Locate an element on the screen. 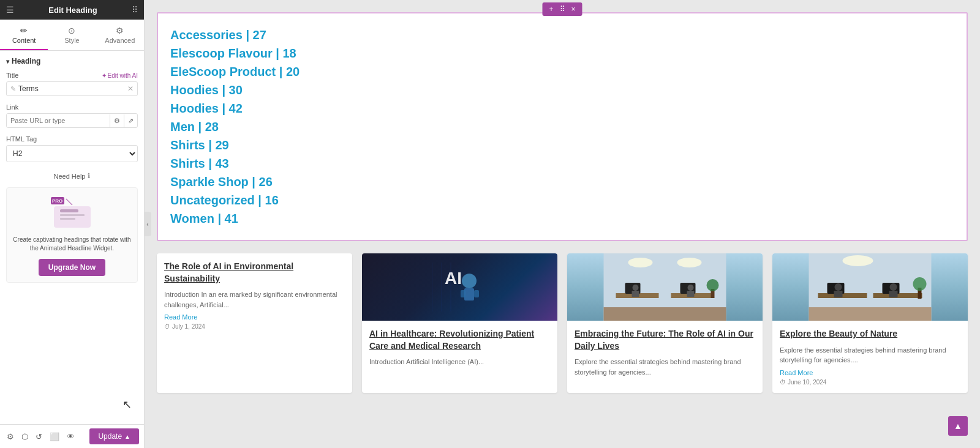 Image resolution: width=980 pixels, height=448 pixels. heading-link-sparkle: Sparkle Shop | 26 is located at coordinates (562, 182).